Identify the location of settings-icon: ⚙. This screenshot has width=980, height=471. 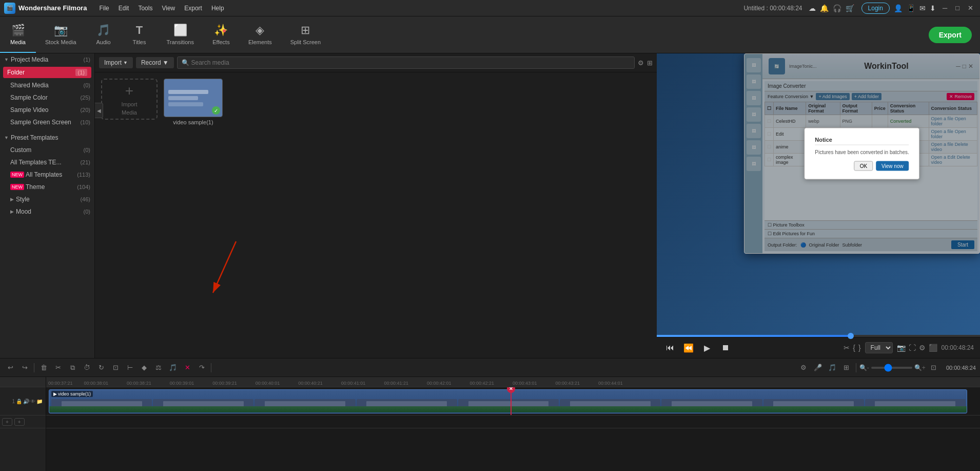
(923, 348).